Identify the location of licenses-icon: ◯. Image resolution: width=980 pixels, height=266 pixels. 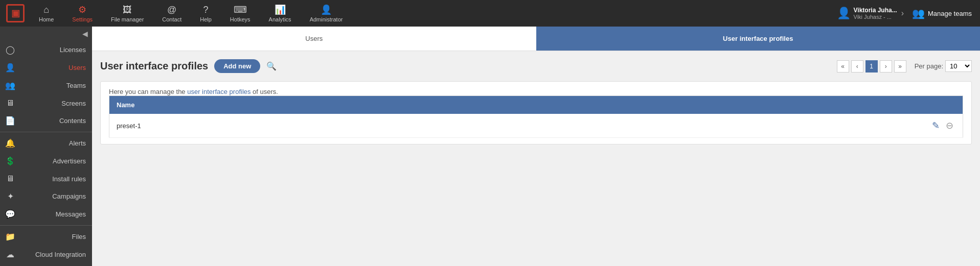
(10, 50).